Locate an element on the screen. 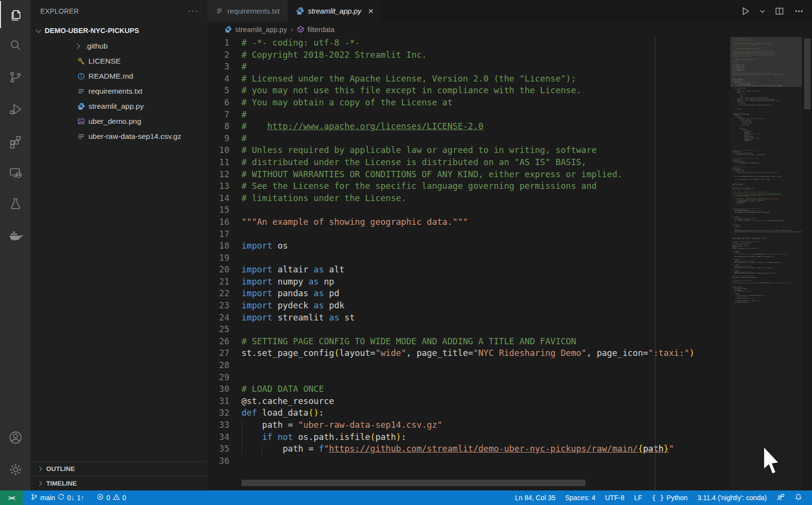  tab-requirements-txt: requirements.txt is located at coordinates (248, 11).